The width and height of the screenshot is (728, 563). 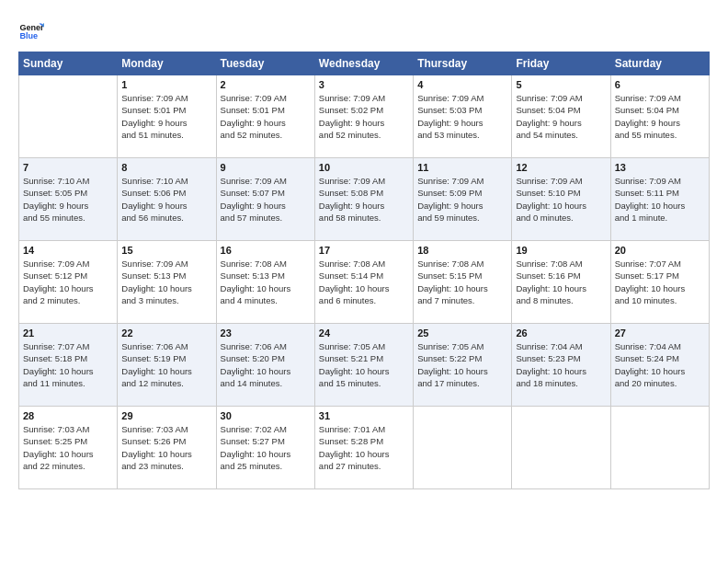 I want to click on day-number: 15, so click(x=166, y=250).